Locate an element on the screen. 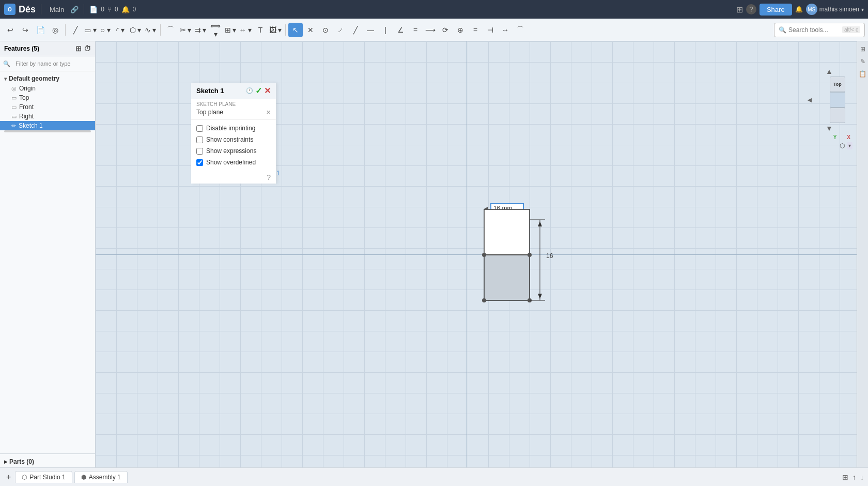  part-studio-icon: ⬡ is located at coordinates (24, 477).